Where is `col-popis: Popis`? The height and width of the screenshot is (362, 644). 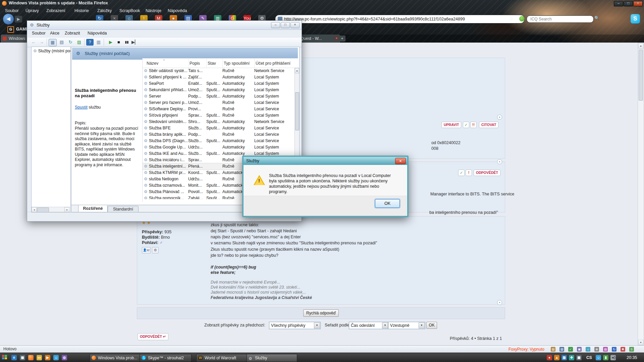
col-popis: Popis is located at coordinates (195, 63).